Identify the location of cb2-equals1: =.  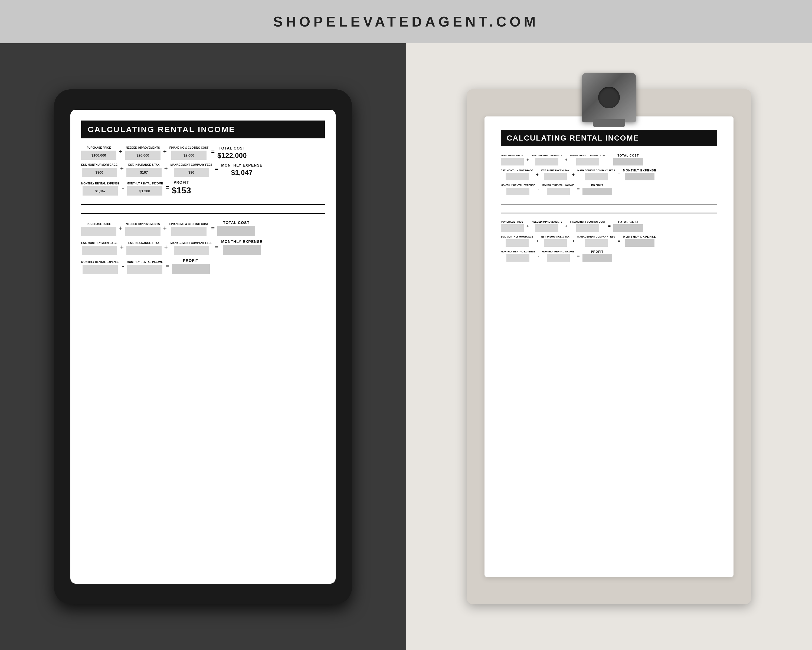
(609, 227).